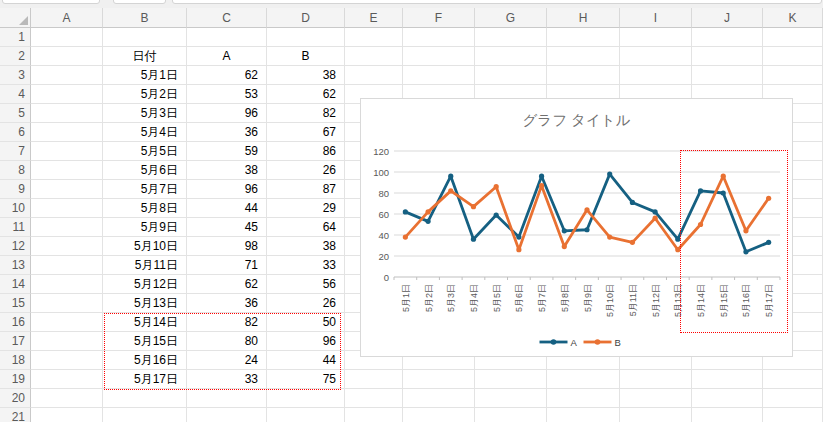 This screenshot has height=422, width=823. I want to click on cell-F20, so click(439, 398).